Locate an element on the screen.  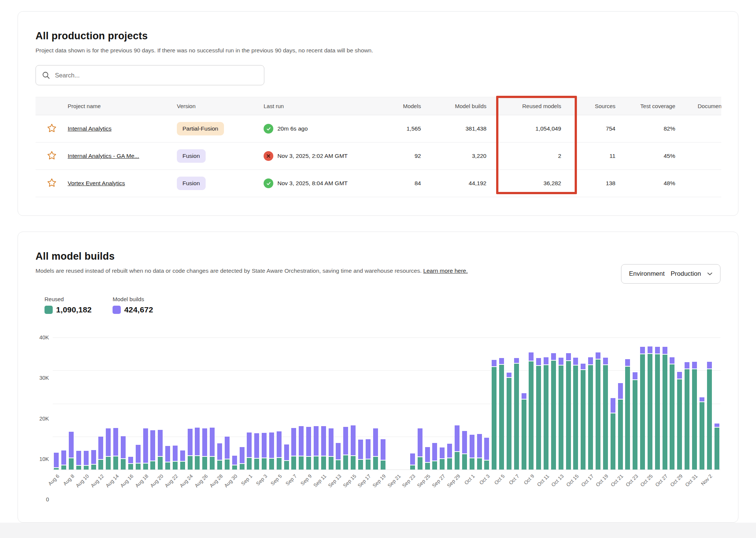
x-tick-label: Oct 23 is located at coordinates (632, 480).